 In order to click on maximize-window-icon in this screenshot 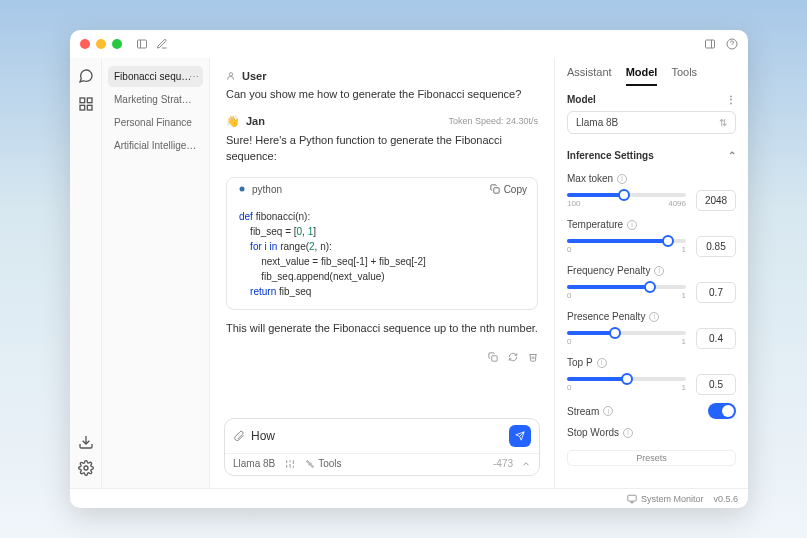, I will do `click(117, 44)`.